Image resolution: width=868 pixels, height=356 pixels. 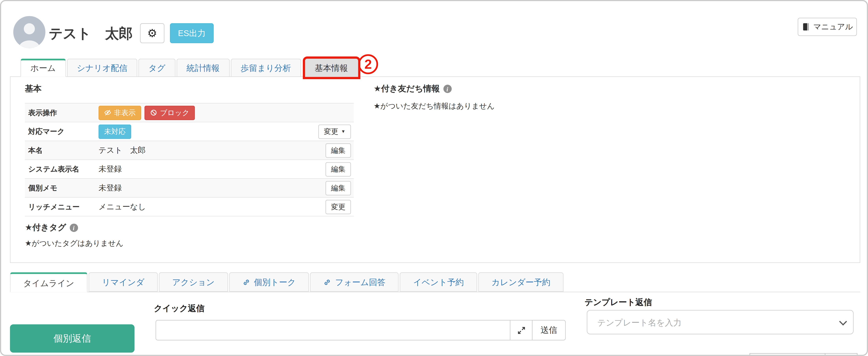 I want to click on row-label: システム表示名, so click(x=62, y=169).